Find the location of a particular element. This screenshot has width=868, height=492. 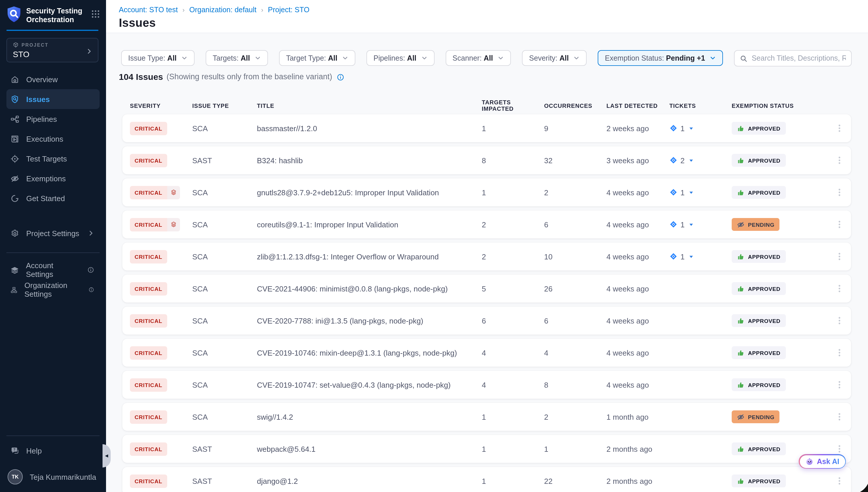

issue-title: gnutls28@3.7.9-2+deb12u5: Improper Input… is located at coordinates (369, 192).